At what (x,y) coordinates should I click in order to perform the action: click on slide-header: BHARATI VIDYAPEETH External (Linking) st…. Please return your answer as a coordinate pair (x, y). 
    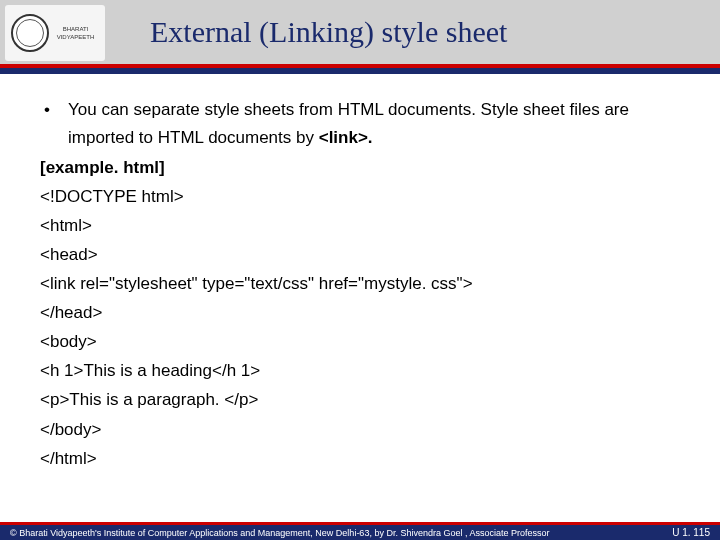
    Looking at the image, I should click on (360, 34).